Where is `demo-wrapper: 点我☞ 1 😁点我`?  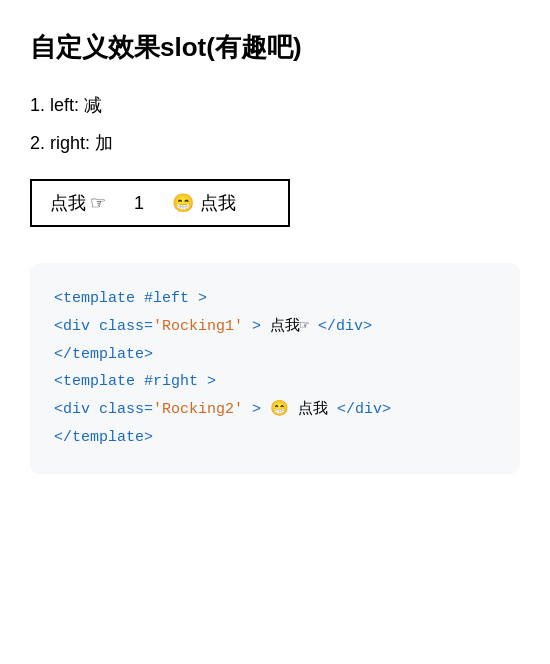
demo-wrapper: 点我☞ 1 😁点我 is located at coordinates (275, 203).